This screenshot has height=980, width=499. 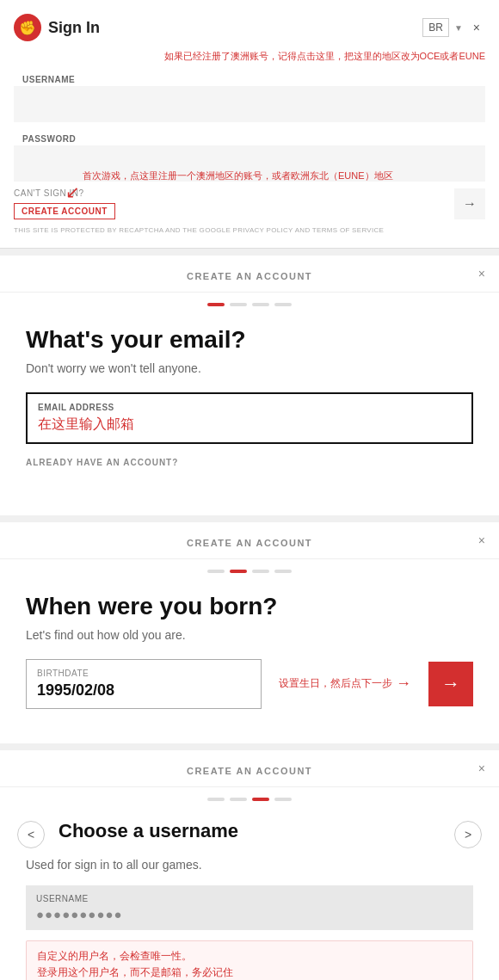 I want to click on email-subtitle: Don't worry we won't tell anyone., so click(x=250, y=368).